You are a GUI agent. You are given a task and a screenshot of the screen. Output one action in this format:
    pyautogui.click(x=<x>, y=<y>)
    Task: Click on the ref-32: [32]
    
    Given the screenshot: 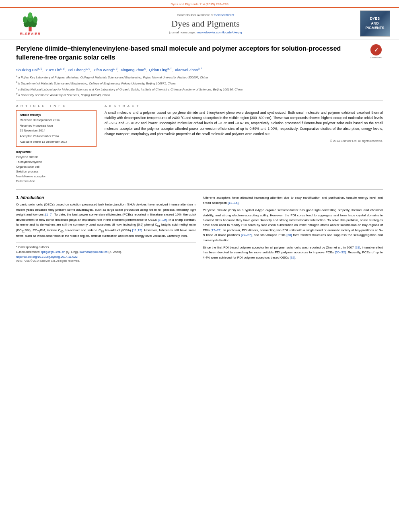 What is the action you would take?
    pyautogui.click(x=293, y=257)
    